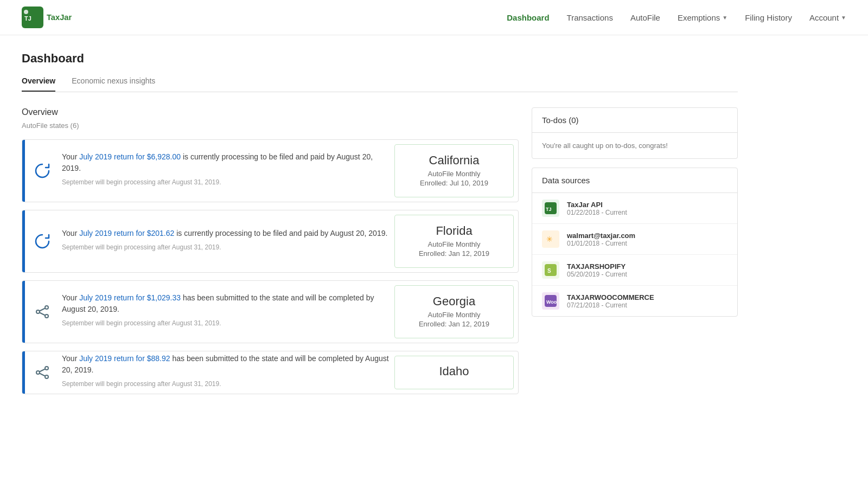 This screenshot has height=488, width=868. Describe the element at coordinates (434, 17) in the screenshot. I see `header: TJ TaxJar Dashboard Transactions AutoFil…` at that location.